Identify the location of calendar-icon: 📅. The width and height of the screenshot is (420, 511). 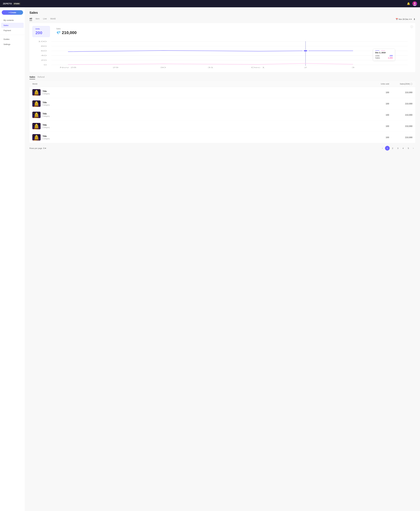
(397, 19).